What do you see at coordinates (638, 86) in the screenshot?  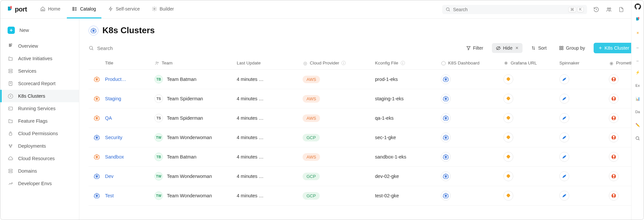 I see `rail-label-ex: Ex` at bounding box center [638, 86].